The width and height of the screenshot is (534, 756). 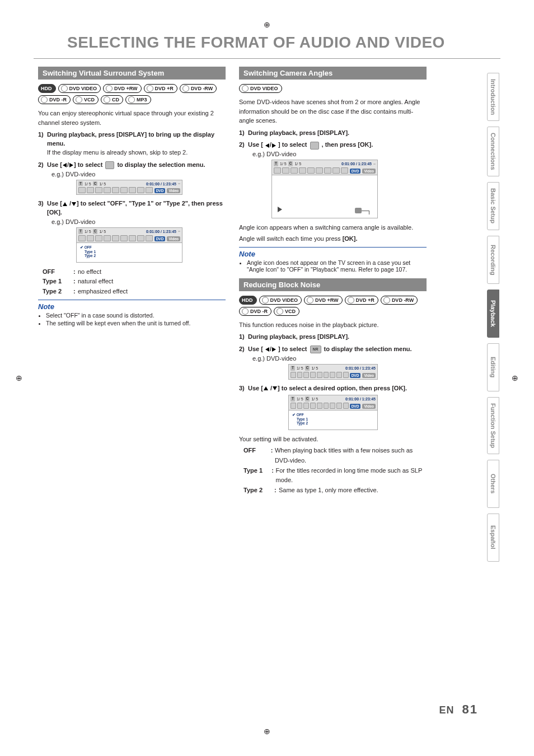 I want to click on osd-display-angle: T1/ 5 C1/ 5 0:01:00 / 1:23:45 DVDVideo, so click(x=325, y=189).